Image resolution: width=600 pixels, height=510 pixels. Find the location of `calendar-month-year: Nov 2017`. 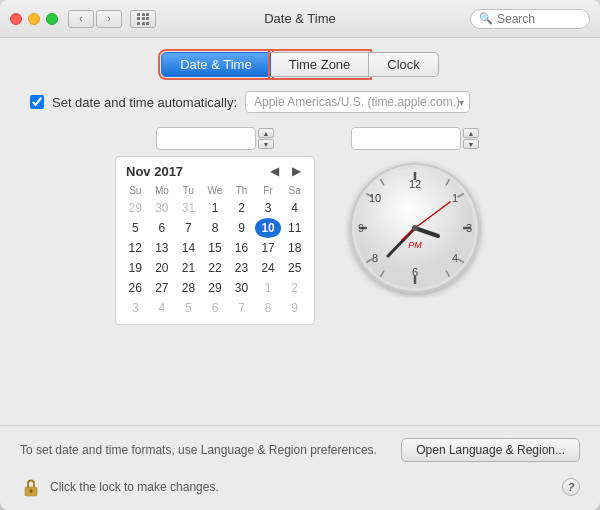

calendar-month-year: Nov 2017 is located at coordinates (154, 172).